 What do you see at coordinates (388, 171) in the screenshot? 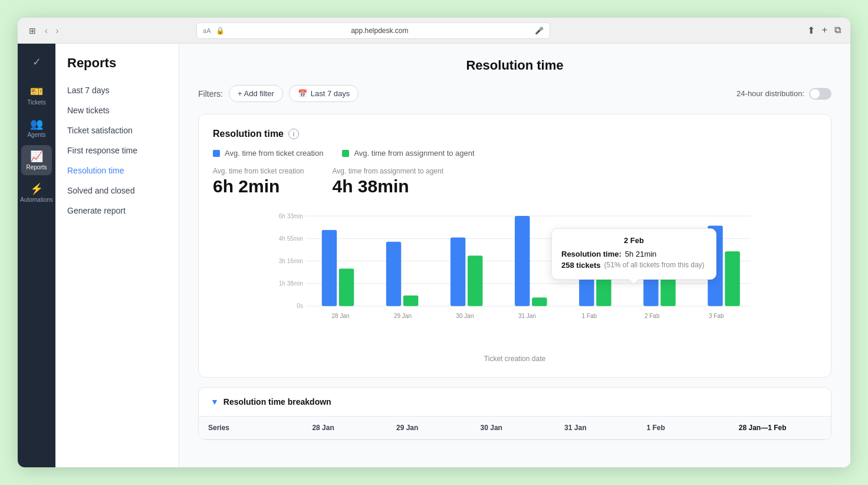
I see `metric-label-green: Avg. time from assignment to agent` at bounding box center [388, 171].